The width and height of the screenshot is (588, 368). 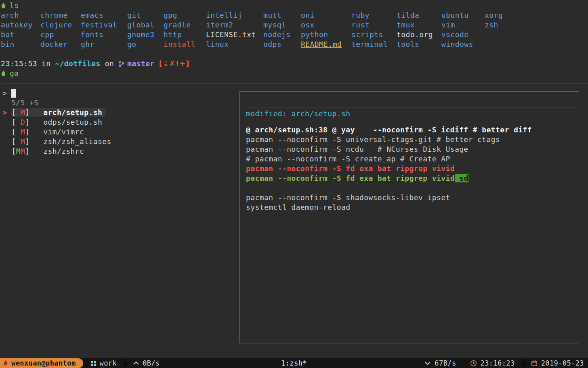 I want to click on ls-entry: global, so click(x=145, y=25).